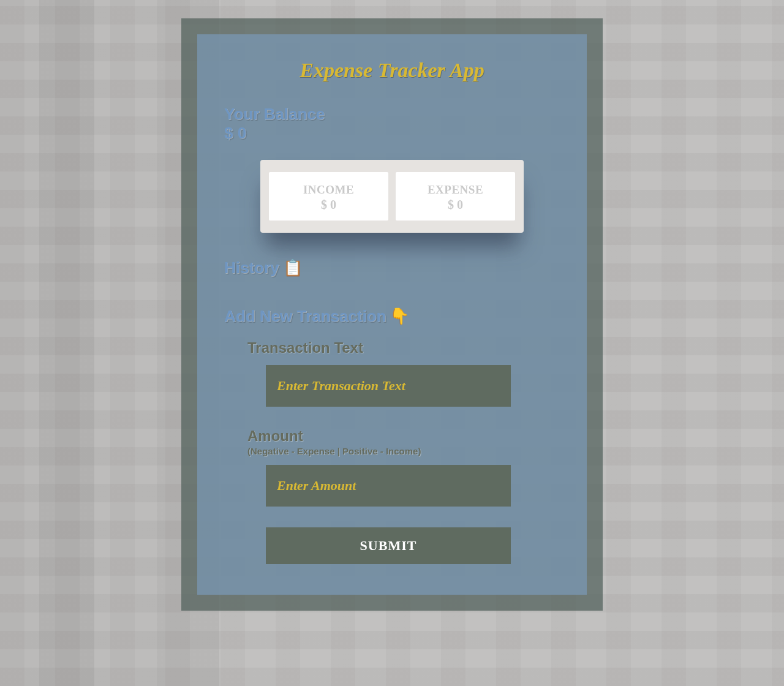 The image size is (784, 686). Describe the element at coordinates (399, 316) in the screenshot. I see `pointing-down-icon: 👇` at that location.